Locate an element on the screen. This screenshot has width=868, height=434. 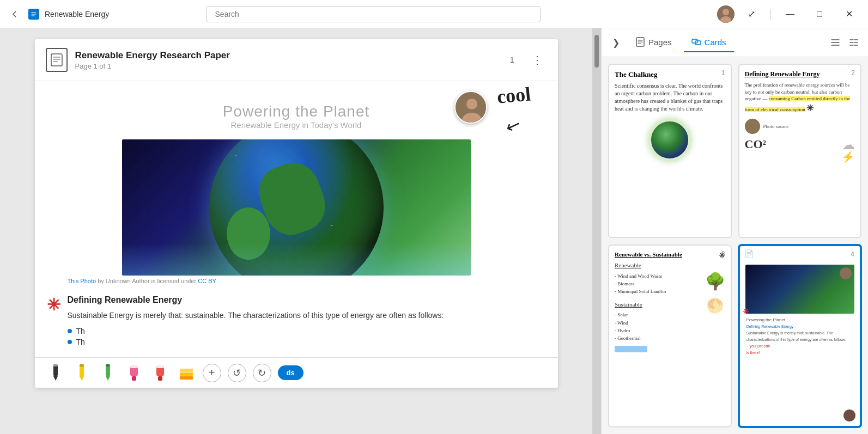
card-4-inner: 4 📄 ✳ Powering the Planet Defining Rene is located at coordinates (800, 336).